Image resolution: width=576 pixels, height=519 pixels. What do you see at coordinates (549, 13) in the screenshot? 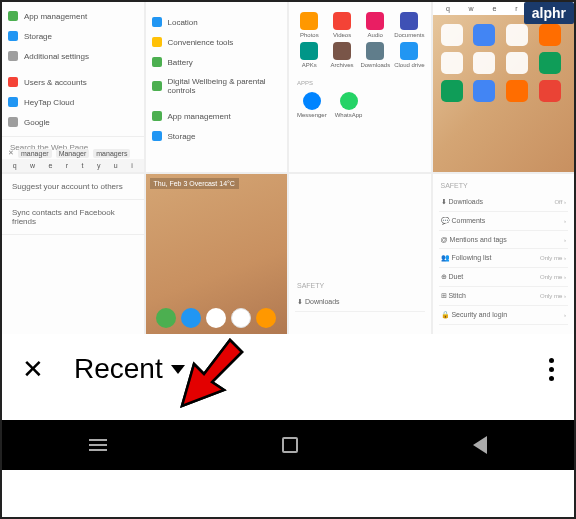
I see `brand-badge: alphr` at bounding box center [549, 13].